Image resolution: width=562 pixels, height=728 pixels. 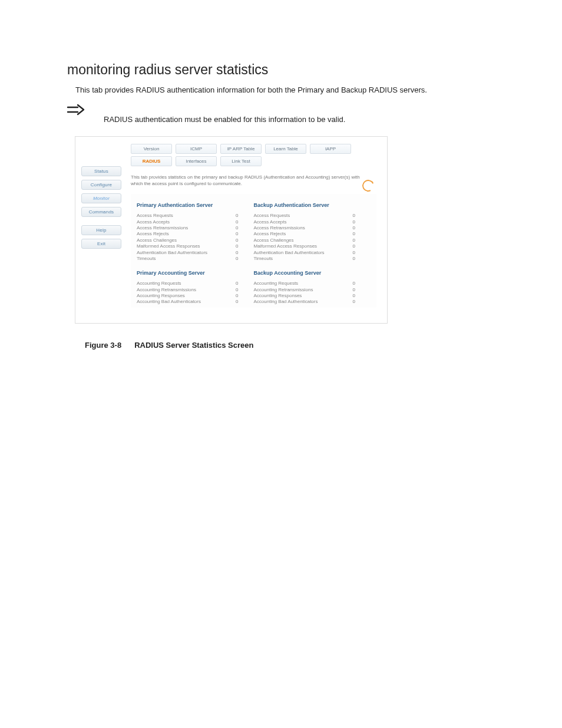 I want to click on figure-title: RADIUS Server Statistics Screen, so click(x=194, y=345).